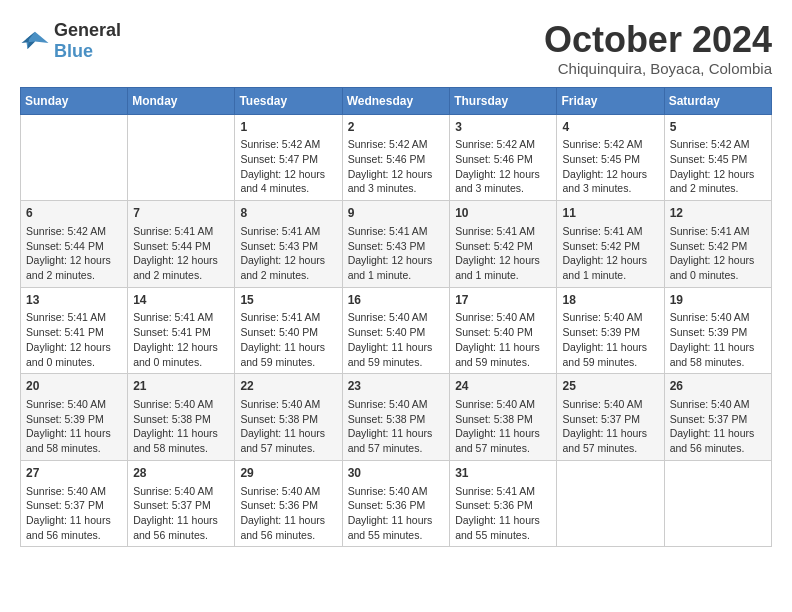 The width and height of the screenshot is (792, 612). I want to click on calendar-cell: 26Sunrise: 5:40 AMSunset: 5:37 PMDayligh…, so click(718, 418).